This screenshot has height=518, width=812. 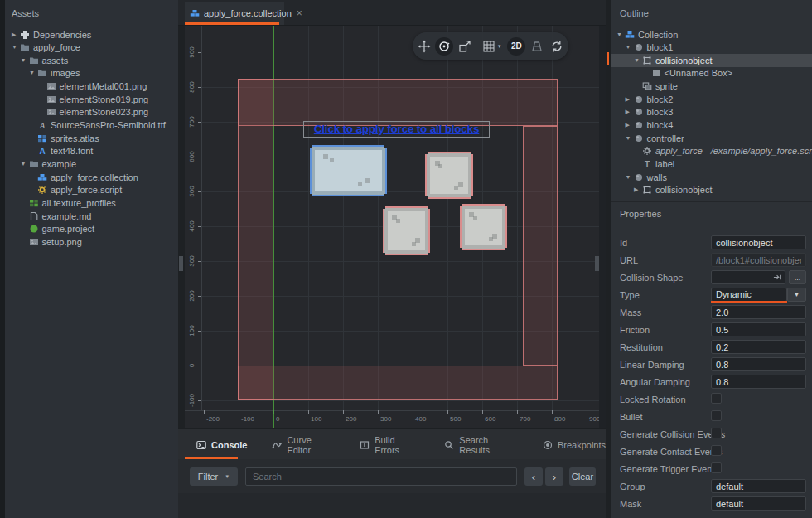 I want to click on input-linear-damping, so click(x=759, y=365).